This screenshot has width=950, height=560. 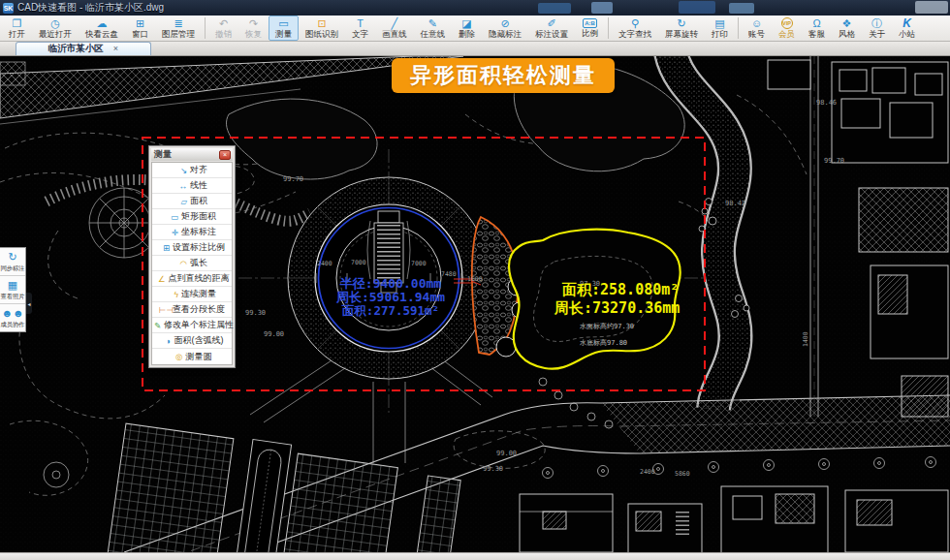 I want to click on window-icon: ⊞, so click(x=140, y=23).